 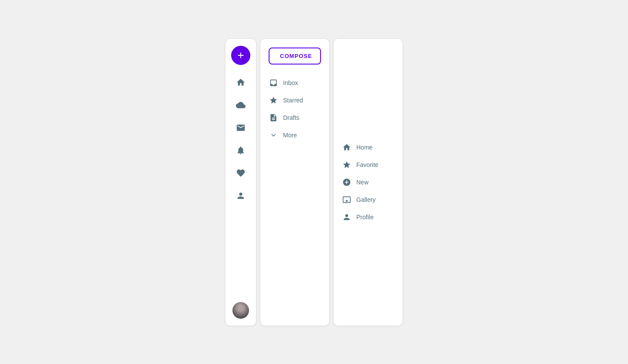 What do you see at coordinates (347, 200) in the screenshot?
I see `gallery-icon` at bounding box center [347, 200].